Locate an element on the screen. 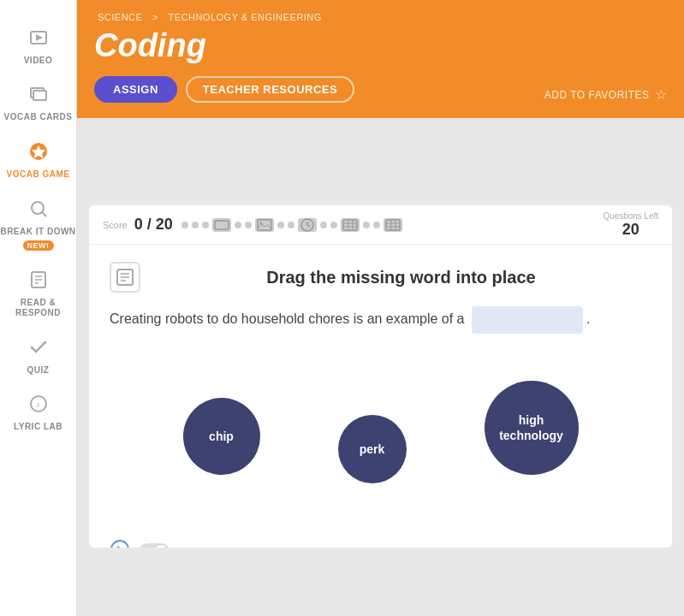  score-section: Score 0 / 20 is located at coordinates (138, 224).